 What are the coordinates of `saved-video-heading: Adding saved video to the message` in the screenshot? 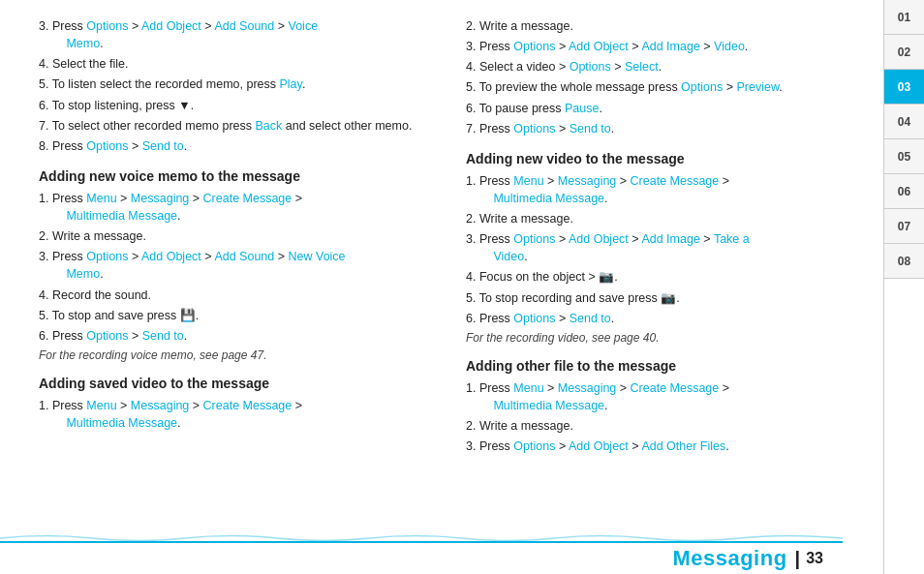 It's located at (238, 383).